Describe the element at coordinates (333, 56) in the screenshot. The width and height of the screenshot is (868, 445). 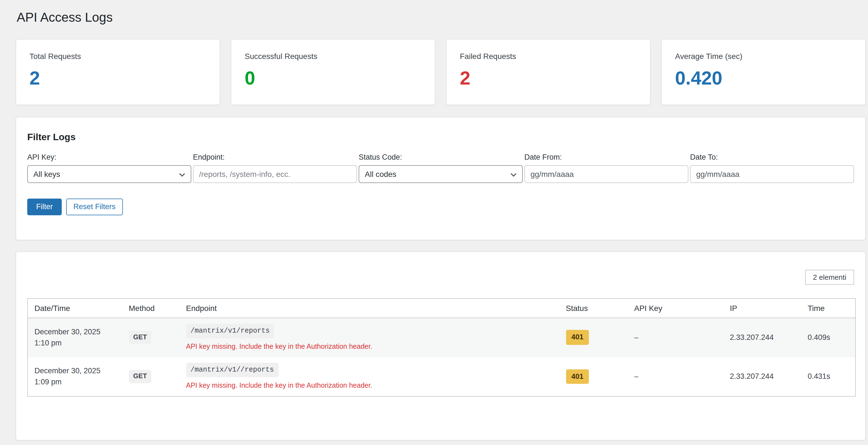
I see `stat-label: Successful Requests` at that location.